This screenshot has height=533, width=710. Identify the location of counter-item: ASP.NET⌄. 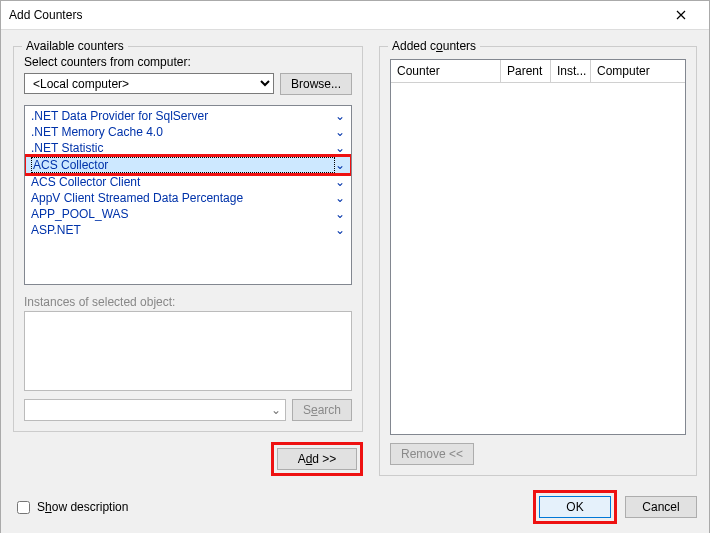
(188, 230).